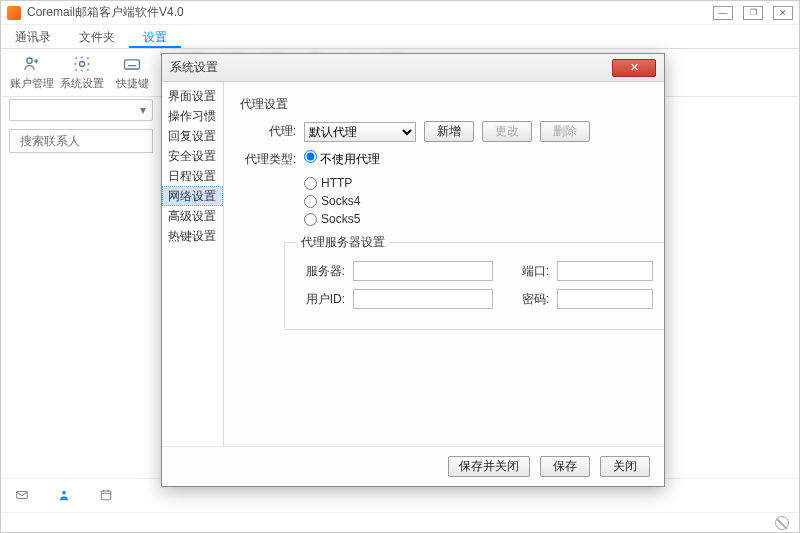  I want to click on nav-item-ui: 界面设置, so click(192, 96).